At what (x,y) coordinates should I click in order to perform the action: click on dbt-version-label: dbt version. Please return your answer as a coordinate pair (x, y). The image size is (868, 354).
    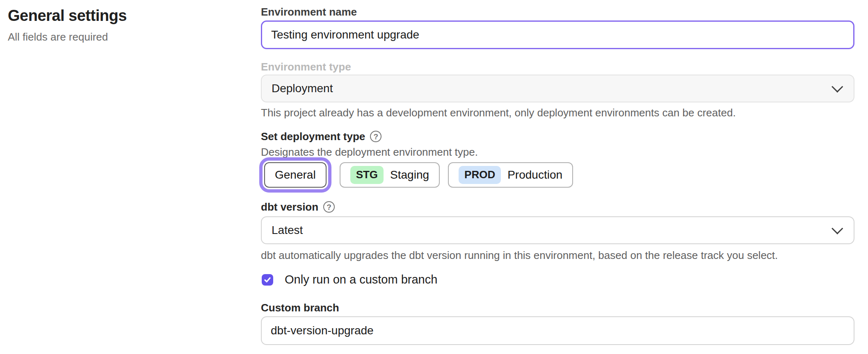
    Looking at the image, I should click on (290, 207).